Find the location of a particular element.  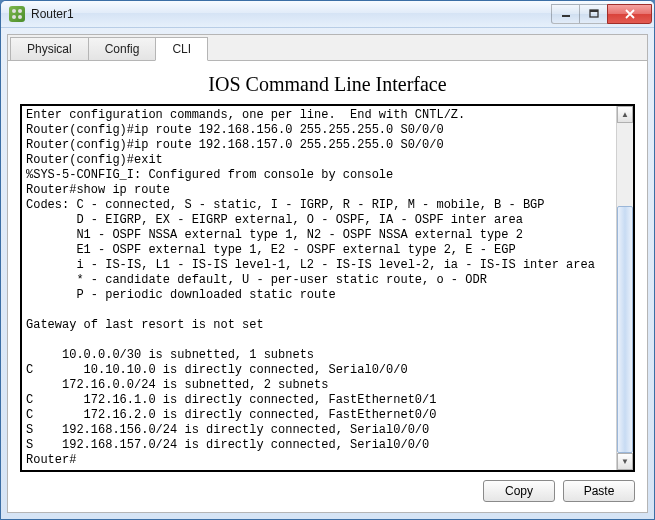

scroll-down-button: ▼ is located at coordinates (625, 462).